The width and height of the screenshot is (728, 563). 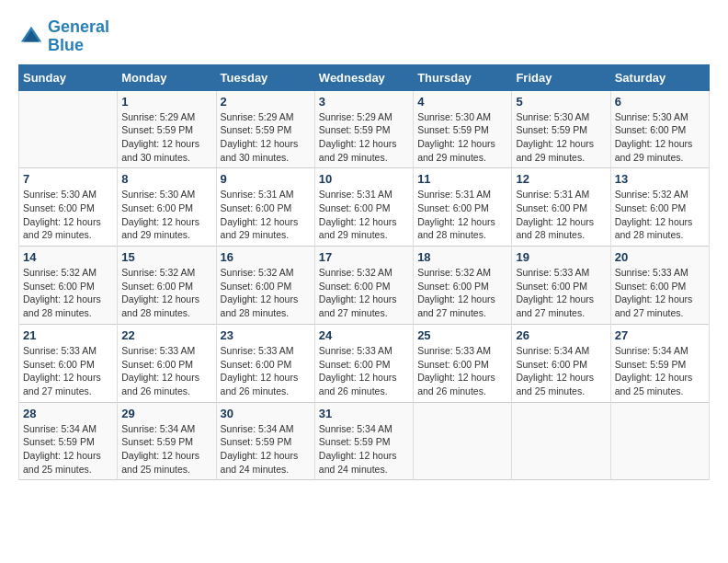 What do you see at coordinates (561, 178) in the screenshot?
I see `day-number: 12` at bounding box center [561, 178].